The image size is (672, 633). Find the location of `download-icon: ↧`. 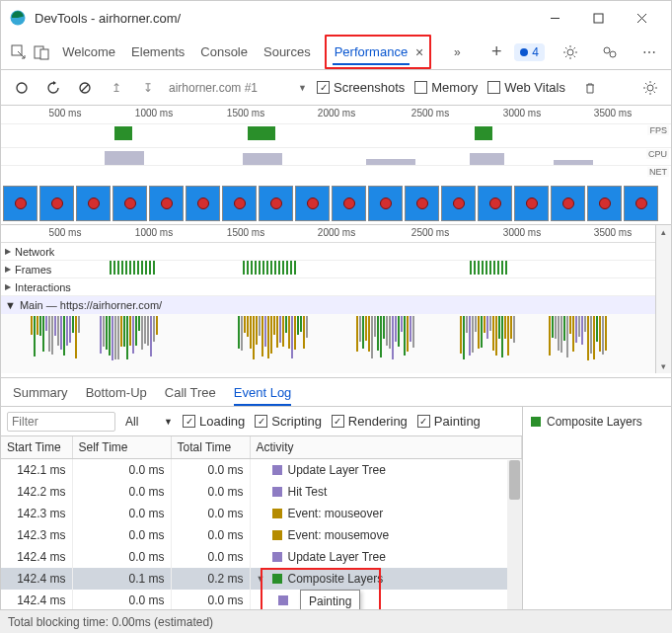

download-icon: ↧ is located at coordinates (148, 88).